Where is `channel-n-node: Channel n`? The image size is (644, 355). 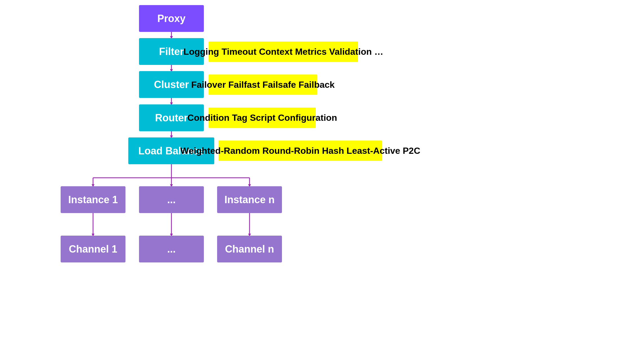
channel-n-node: Channel n is located at coordinates (250, 249).